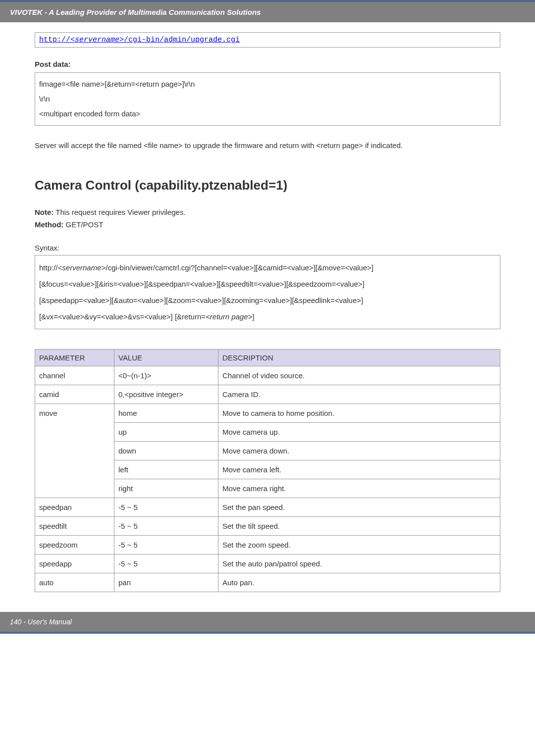 This screenshot has height=756, width=535. What do you see at coordinates (75, 545) in the screenshot?
I see `cell-param: speedzoom` at bounding box center [75, 545].